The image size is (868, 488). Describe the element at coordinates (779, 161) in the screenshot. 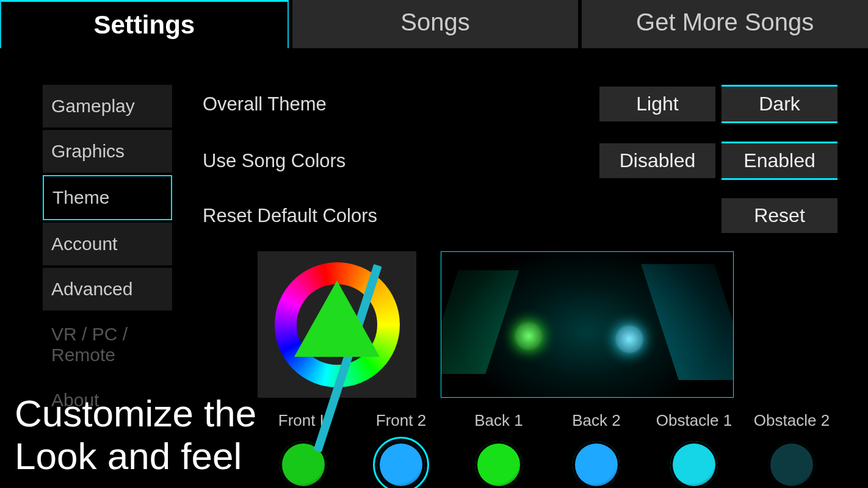

I see `song-colors-enabled-button: Enabled` at that location.